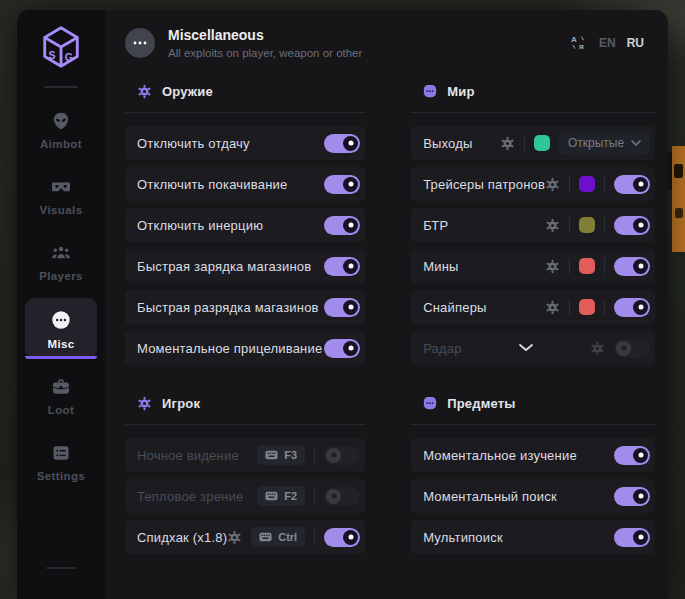  Describe the element at coordinates (61, 453) in the screenshot. I see `list-icon` at that location.